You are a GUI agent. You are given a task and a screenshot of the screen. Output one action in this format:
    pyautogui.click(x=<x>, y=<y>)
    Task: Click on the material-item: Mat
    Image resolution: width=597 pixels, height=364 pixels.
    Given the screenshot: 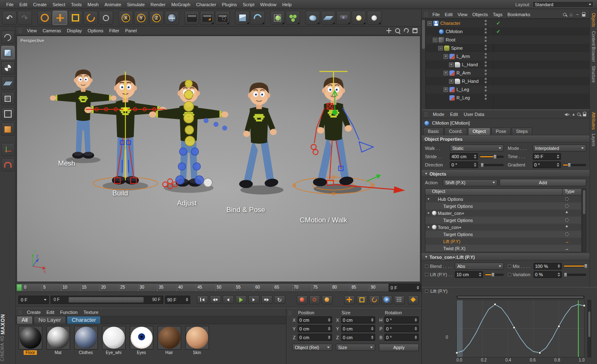 What is the action you would take?
    pyautogui.click(x=58, y=340)
    